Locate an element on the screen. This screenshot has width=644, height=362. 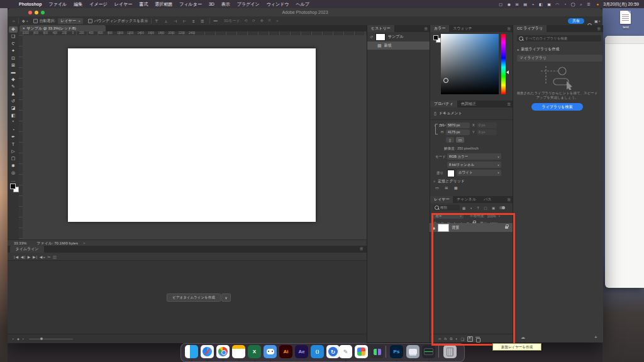
frame-rate-icons: ▪ ⬥ ▪ is located at coordinates (19, 339).